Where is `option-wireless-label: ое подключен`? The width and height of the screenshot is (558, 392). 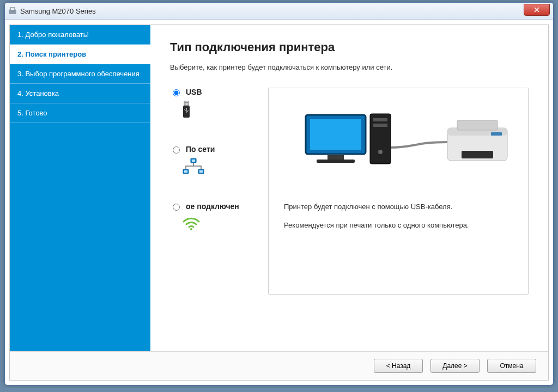 option-wireless-label: ое подключен is located at coordinates (213, 206).